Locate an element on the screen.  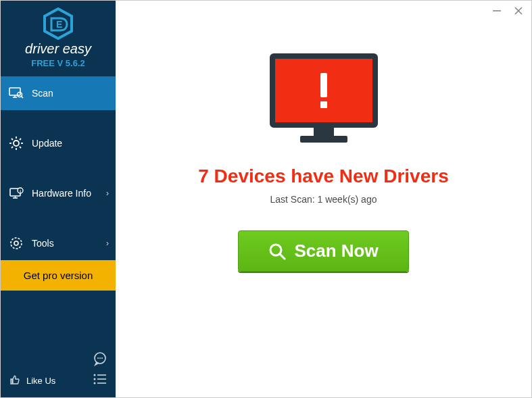
nav-item-hardware-info: i Hardware Info › is located at coordinates (58, 193).